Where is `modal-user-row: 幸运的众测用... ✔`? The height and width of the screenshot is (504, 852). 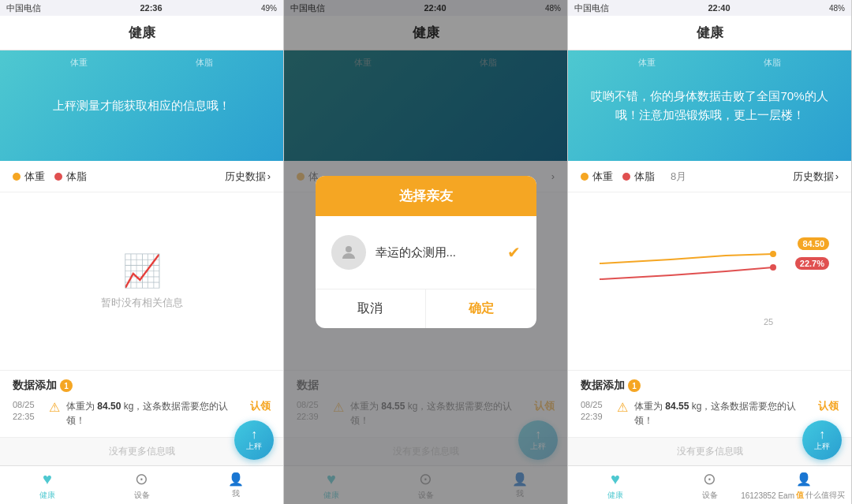 modal-user-row: 幸运的众测用... ✔ is located at coordinates (426, 252).